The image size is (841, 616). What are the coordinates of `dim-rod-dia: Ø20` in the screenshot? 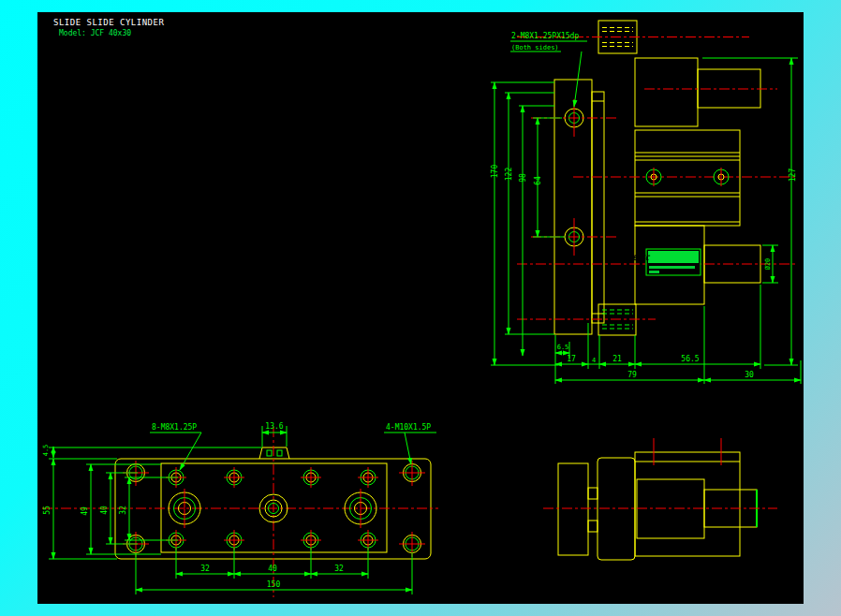 It's located at (768, 264).